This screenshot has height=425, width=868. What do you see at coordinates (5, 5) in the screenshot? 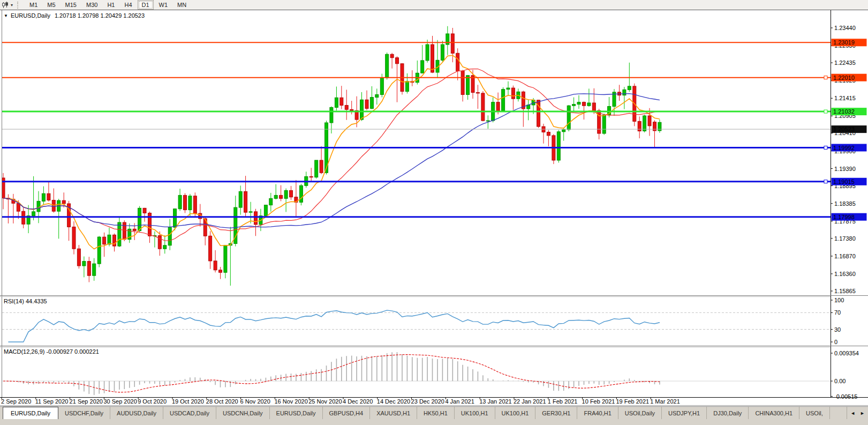
I see `candlestick-chart-icon` at bounding box center [5, 5].